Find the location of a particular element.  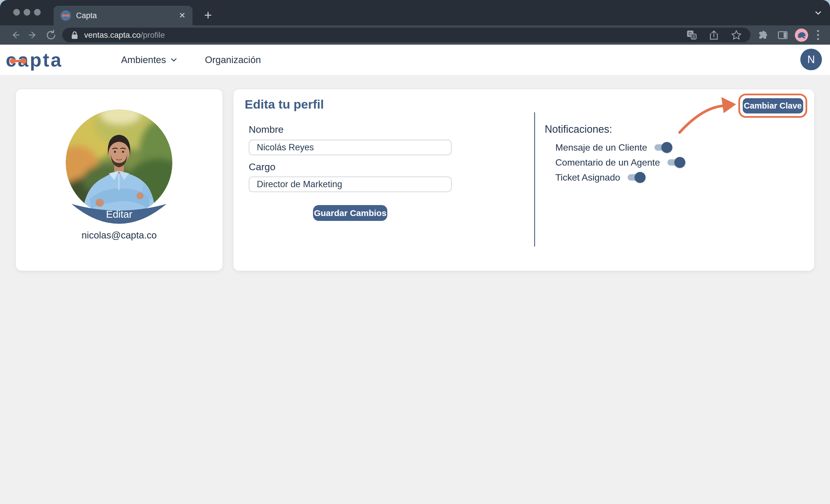

name-label: Nombre is located at coordinates (266, 129).